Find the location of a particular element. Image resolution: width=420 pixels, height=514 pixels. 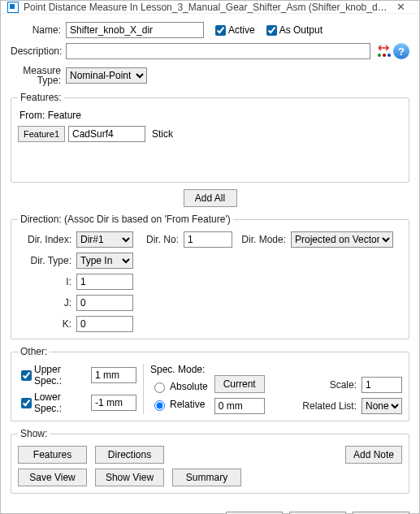

i-label: I: is located at coordinates (47, 282).